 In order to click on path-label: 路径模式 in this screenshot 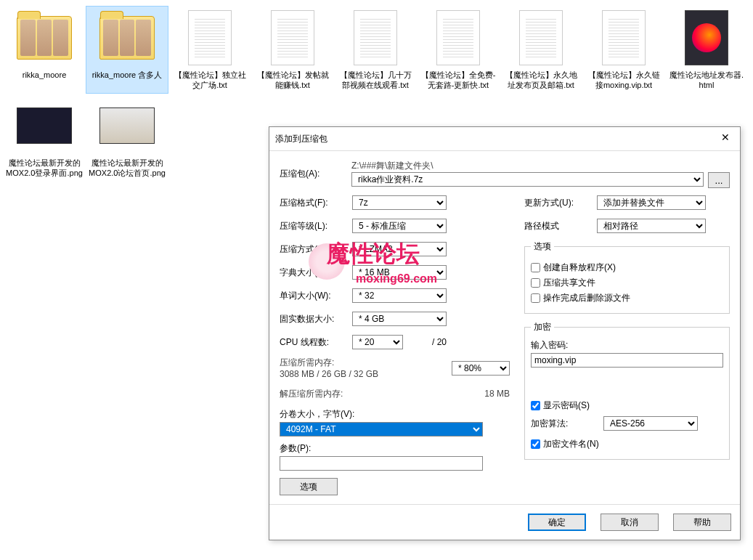, I will do `click(561, 227)`.